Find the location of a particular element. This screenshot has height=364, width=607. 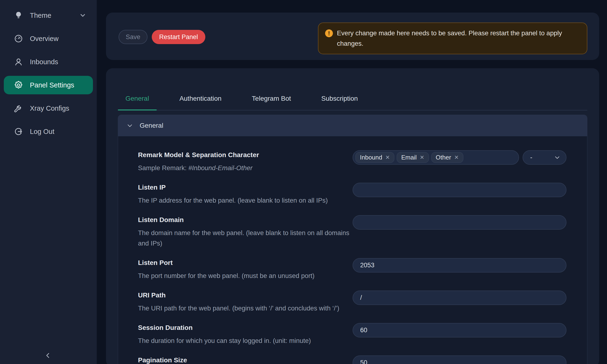

sidebar-item-label: Xray Configs is located at coordinates (50, 108).